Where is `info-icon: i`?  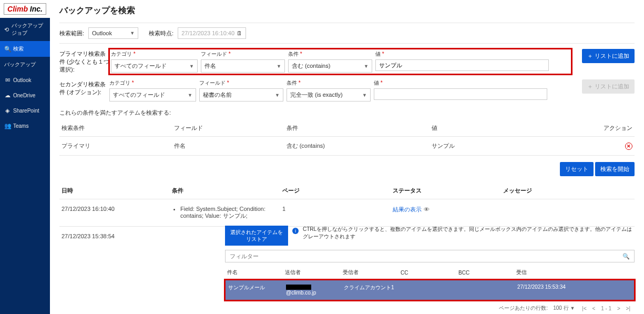
info-icon: i is located at coordinates (295, 231).